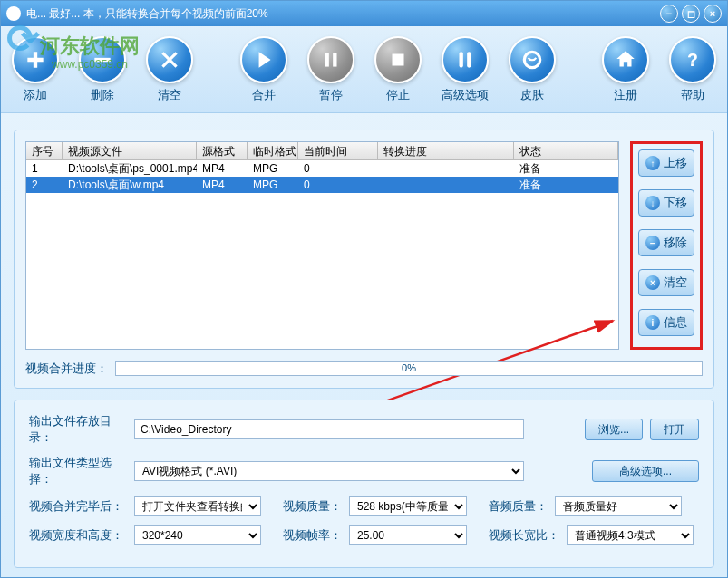  Describe the element at coordinates (312, 535) in the screenshot. I see `fps-label: 视频帧率：` at that location.